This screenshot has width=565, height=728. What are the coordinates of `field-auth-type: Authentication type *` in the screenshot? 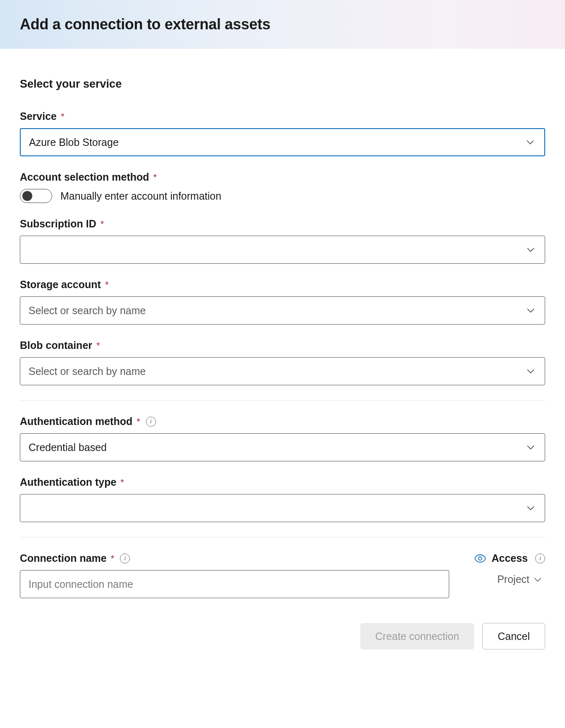 It's located at (282, 499).